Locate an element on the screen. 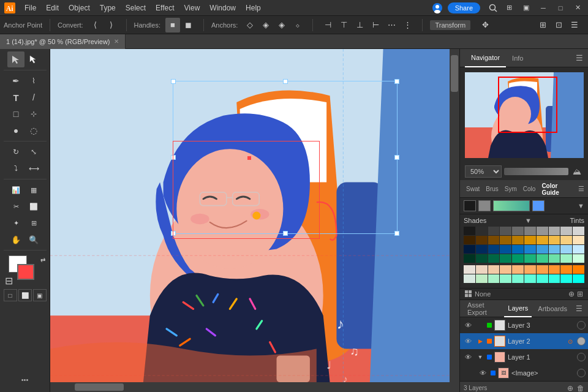 Image resolution: width=588 pixels, height=392 pixels. mesh-tool: ⊞ is located at coordinates (34, 223).